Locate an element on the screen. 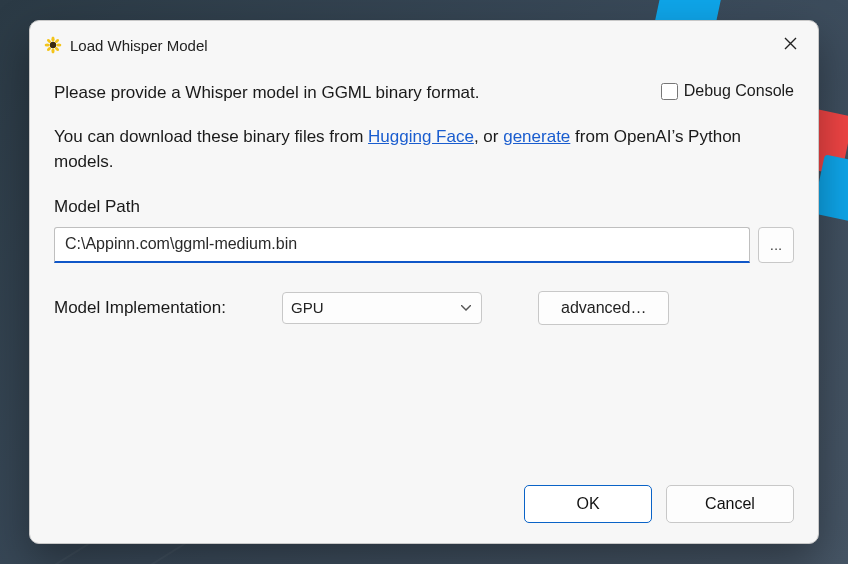  debug-console-checkbox-group: Debug Console is located at coordinates (728, 91).